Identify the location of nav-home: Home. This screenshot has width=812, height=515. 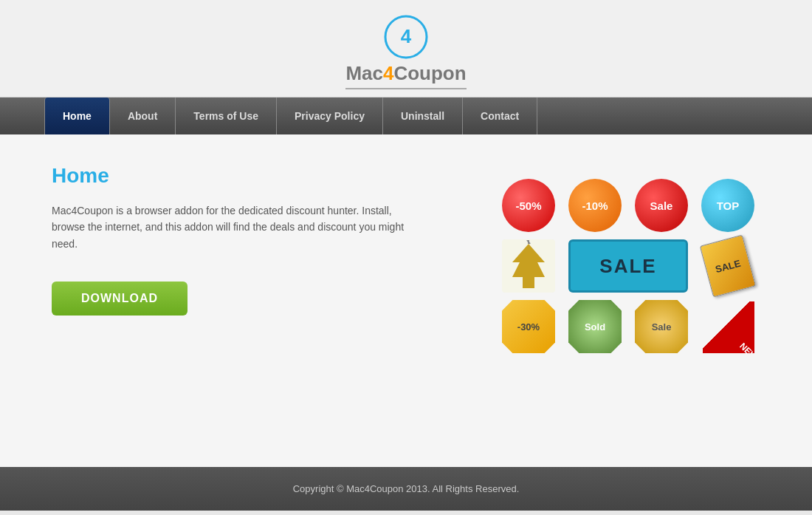
(77, 116).